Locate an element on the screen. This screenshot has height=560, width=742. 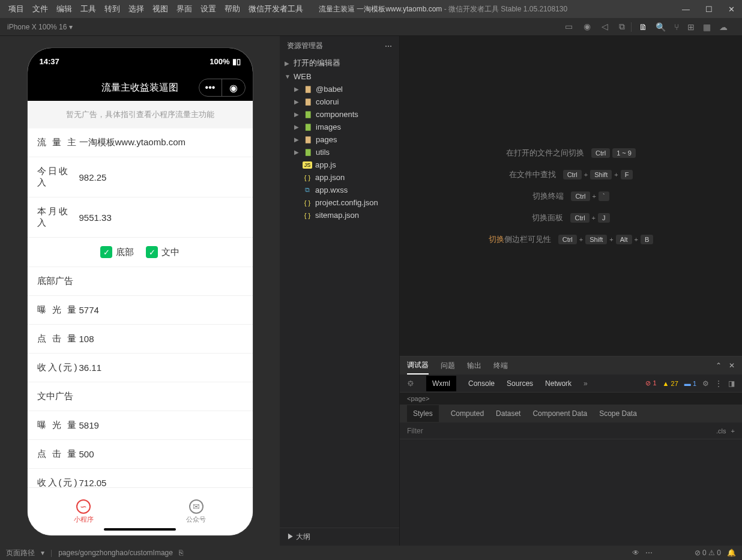
cell-label: 本月收入 is located at coordinates (58, 217).